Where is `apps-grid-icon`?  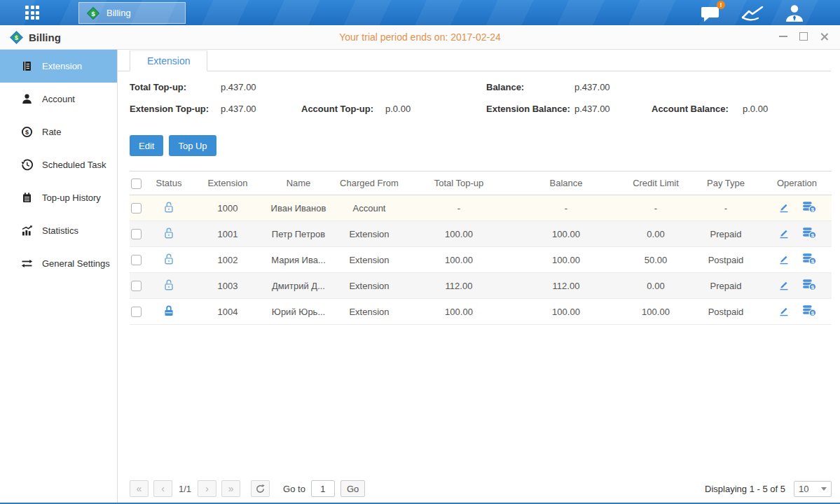
apps-grid-icon is located at coordinates (32, 13).